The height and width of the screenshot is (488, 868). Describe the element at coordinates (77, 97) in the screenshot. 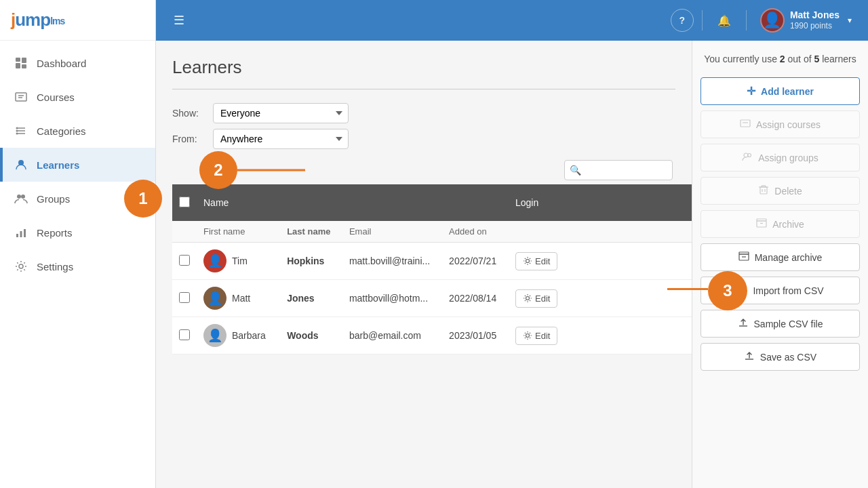

I see `sidebar-item-courses: Courses` at that location.